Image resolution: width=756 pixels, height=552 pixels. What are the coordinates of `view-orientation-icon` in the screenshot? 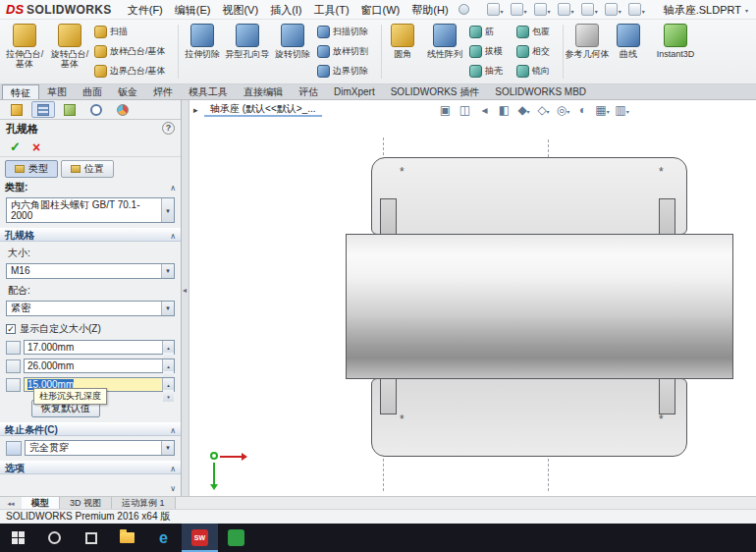 It's located at (524, 110).